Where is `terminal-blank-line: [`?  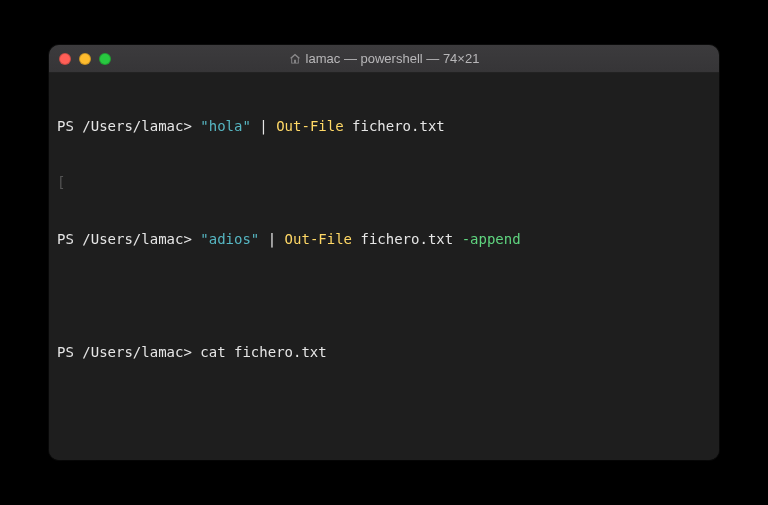
terminal-blank-line: [ is located at coordinates (384, 182).